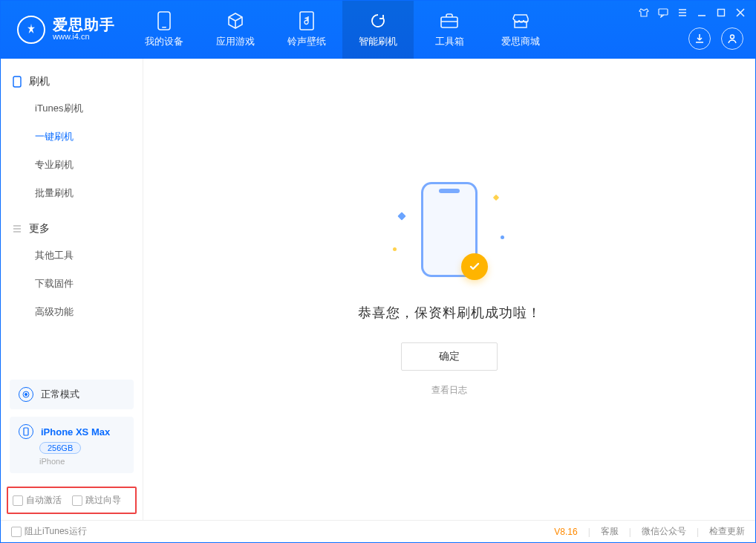 The width and height of the screenshot is (756, 543). What do you see at coordinates (664, 532) in the screenshot?
I see `footer-link-wechat: 微信公众号` at bounding box center [664, 532].